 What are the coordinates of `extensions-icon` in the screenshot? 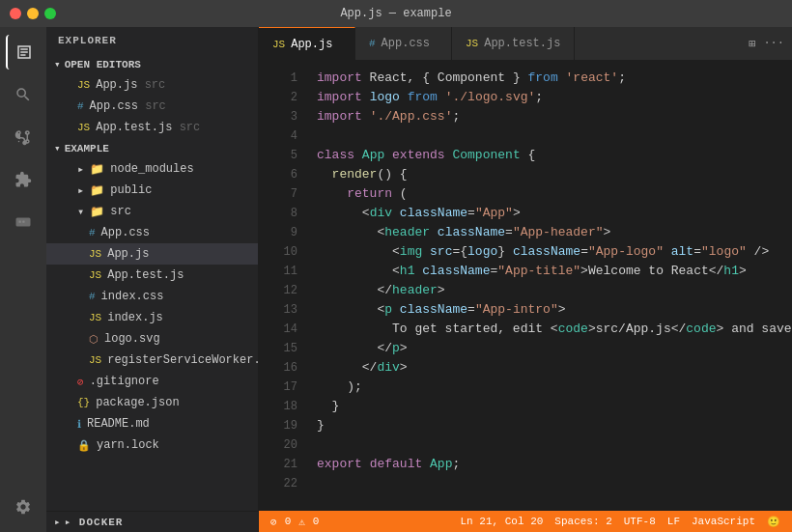 It's located at (23, 180).